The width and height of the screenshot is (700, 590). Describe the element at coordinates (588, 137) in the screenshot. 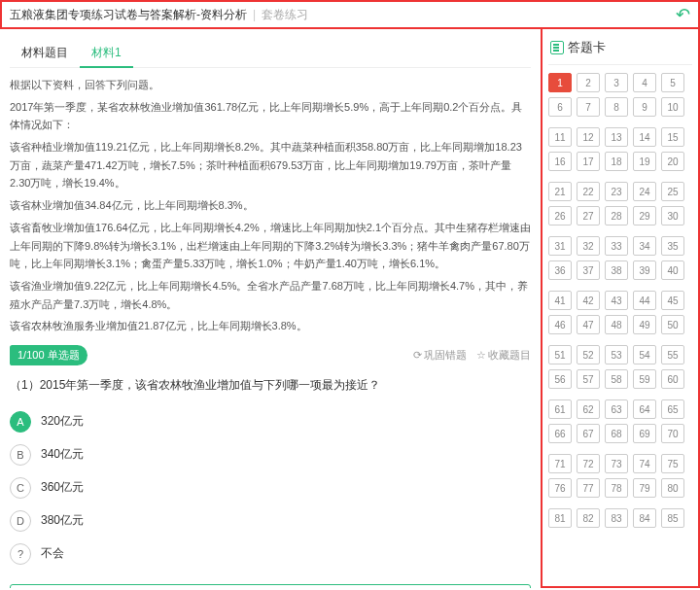

I see `answer-cell: 12` at that location.